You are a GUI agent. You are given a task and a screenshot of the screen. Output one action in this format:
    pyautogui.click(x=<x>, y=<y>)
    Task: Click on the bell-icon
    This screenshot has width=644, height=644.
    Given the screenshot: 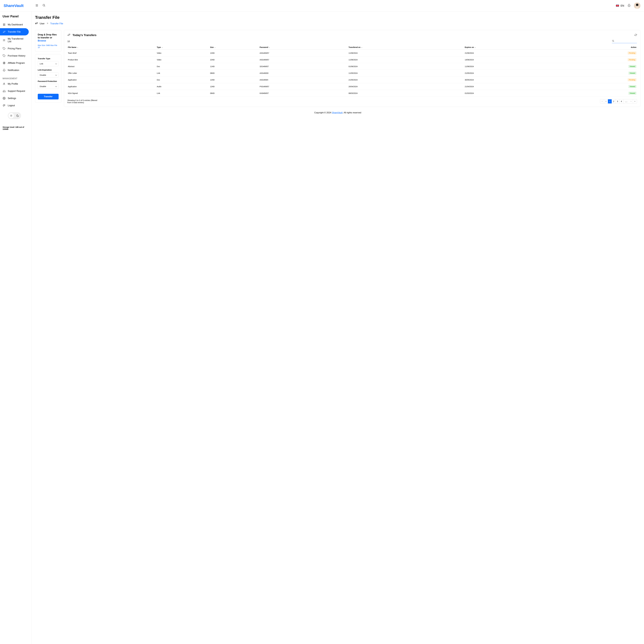 What is the action you would take?
    pyautogui.click(x=629, y=6)
    